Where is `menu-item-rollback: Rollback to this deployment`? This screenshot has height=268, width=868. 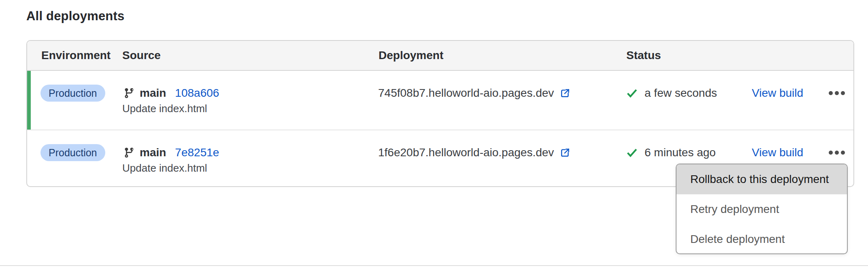 menu-item-rollback: Rollback to this deployment is located at coordinates (762, 179).